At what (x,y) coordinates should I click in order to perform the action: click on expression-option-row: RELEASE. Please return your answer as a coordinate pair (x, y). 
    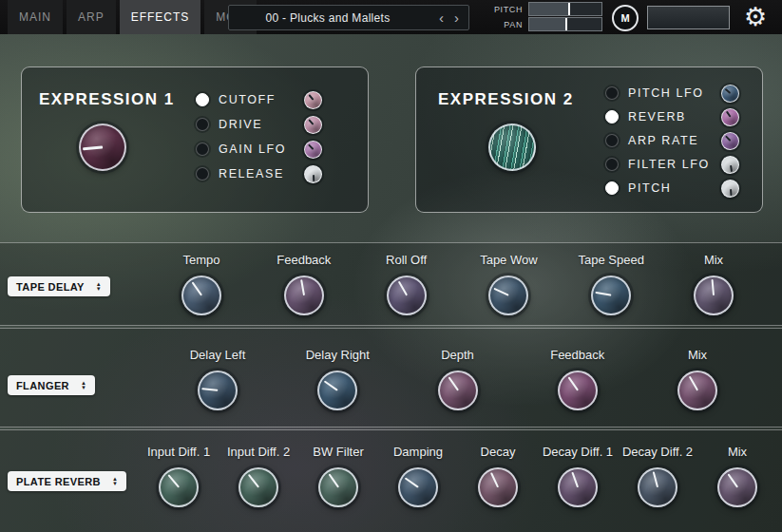
    Looking at the image, I should click on (258, 174).